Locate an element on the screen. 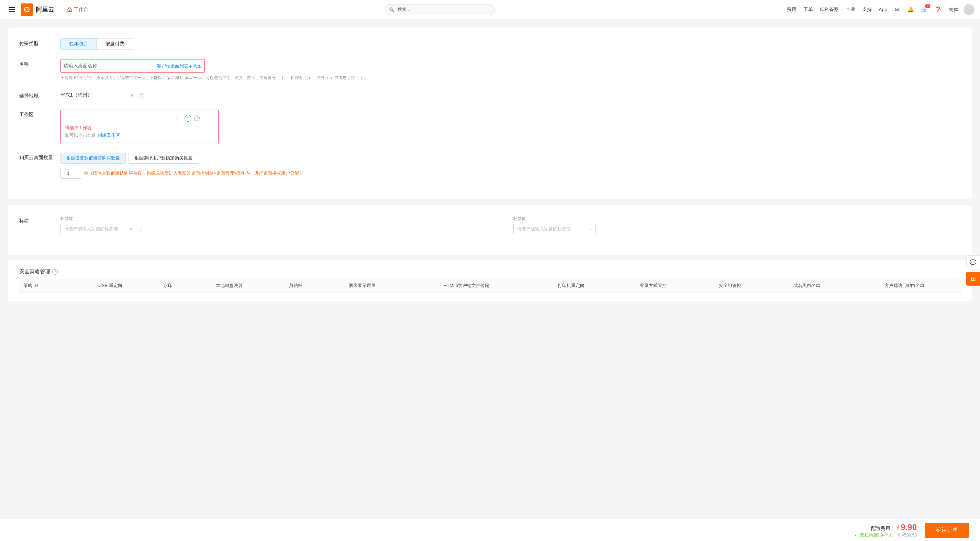 This screenshot has height=541, width=980. purchase-by-user-button: 根据选择用户数确定购买数量 is located at coordinates (164, 158).